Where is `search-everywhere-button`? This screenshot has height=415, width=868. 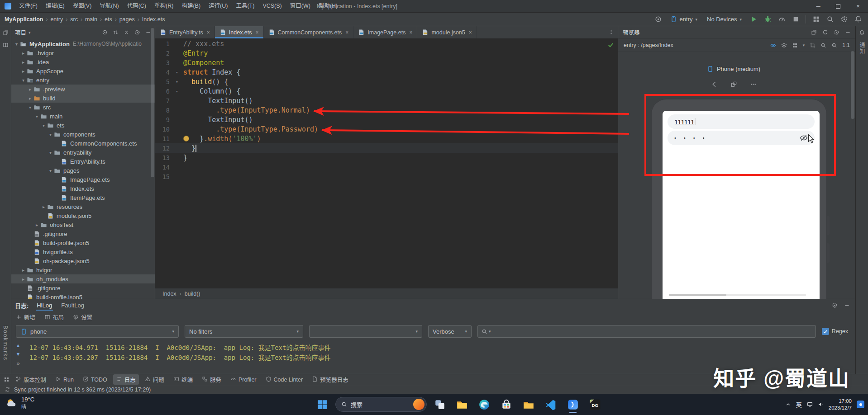 search-everywhere-button is located at coordinates (830, 19).